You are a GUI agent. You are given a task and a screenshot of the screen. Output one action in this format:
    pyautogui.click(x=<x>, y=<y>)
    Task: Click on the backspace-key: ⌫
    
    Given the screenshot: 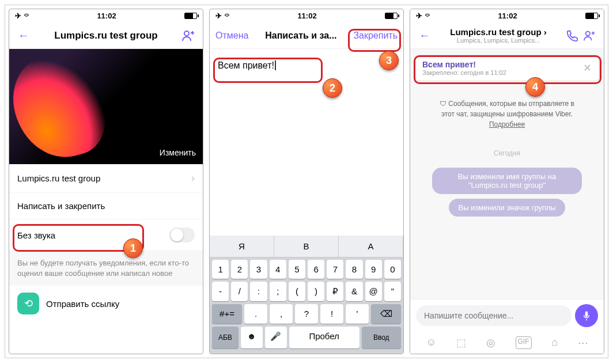 What is the action you would take?
    pyautogui.click(x=386, y=314)
    